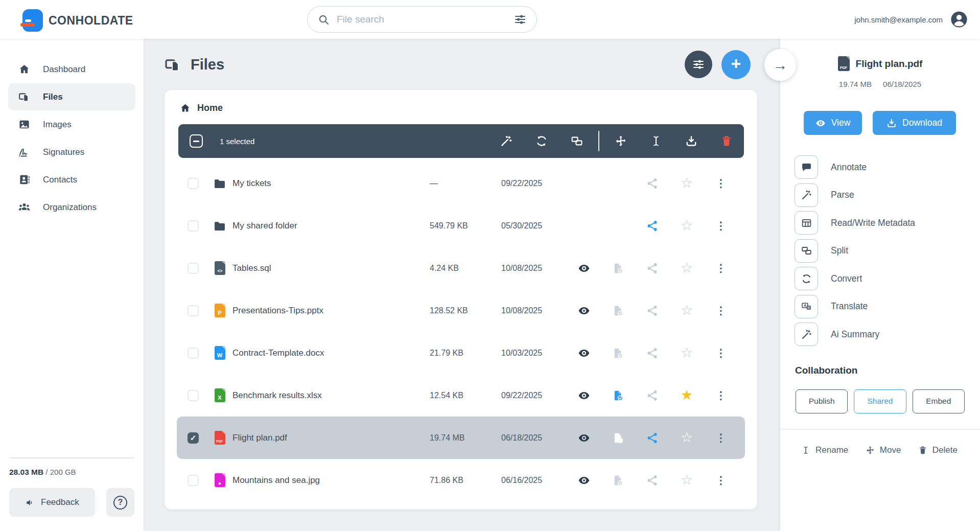  I want to click on move-button, so click(621, 141).